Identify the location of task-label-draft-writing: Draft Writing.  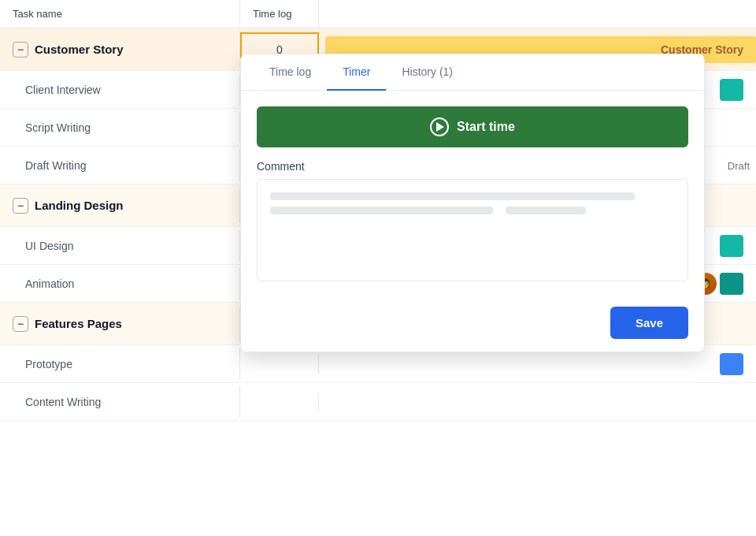
(120, 166).